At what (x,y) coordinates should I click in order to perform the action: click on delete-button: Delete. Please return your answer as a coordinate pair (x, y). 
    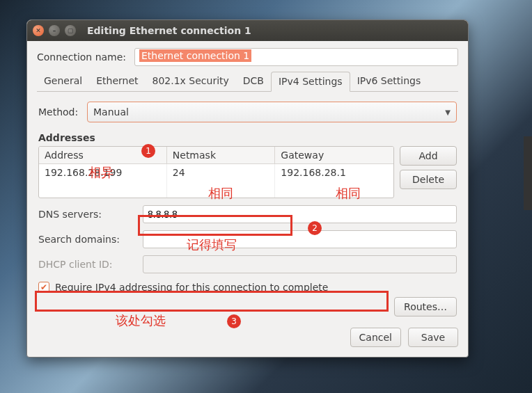
    Looking at the image, I should click on (428, 179).